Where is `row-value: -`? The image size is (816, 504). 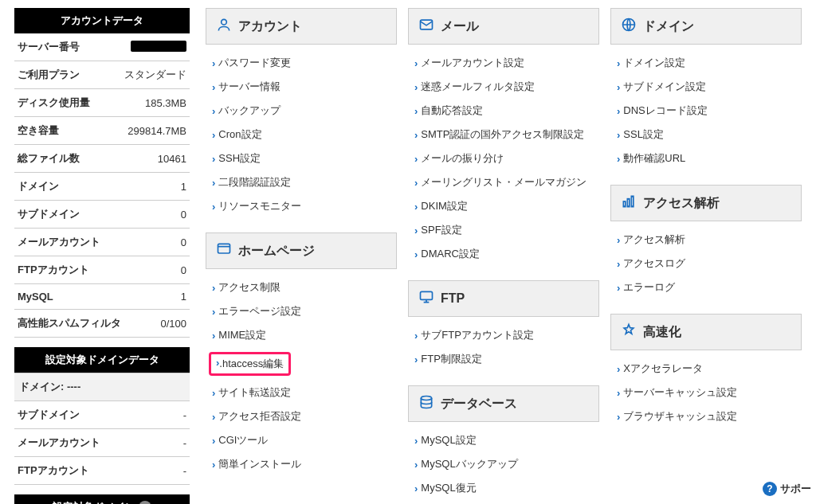 row-value: - is located at coordinates (185, 471).